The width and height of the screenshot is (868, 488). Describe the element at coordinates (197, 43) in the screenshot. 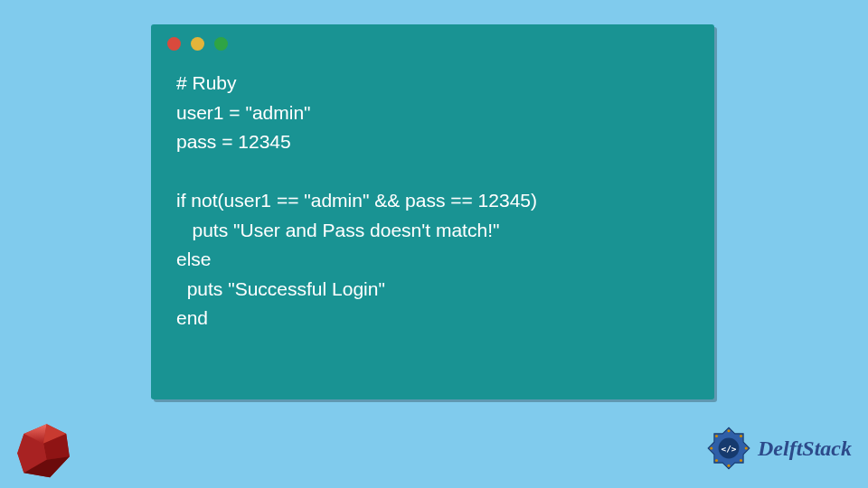

I see `window-minimize-dot` at that location.